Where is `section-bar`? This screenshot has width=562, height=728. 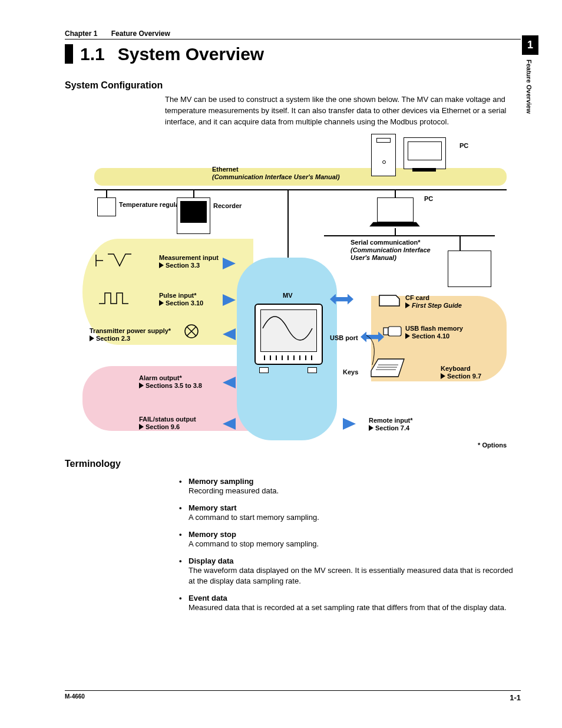 section-bar is located at coordinates (69, 54).